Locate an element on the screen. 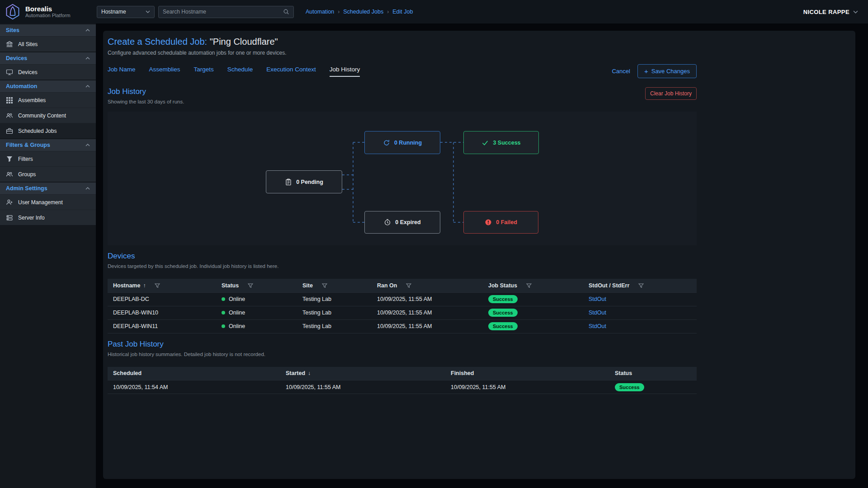  cell-ranon: 10/09/2025, 11:55 AM is located at coordinates (427, 326).